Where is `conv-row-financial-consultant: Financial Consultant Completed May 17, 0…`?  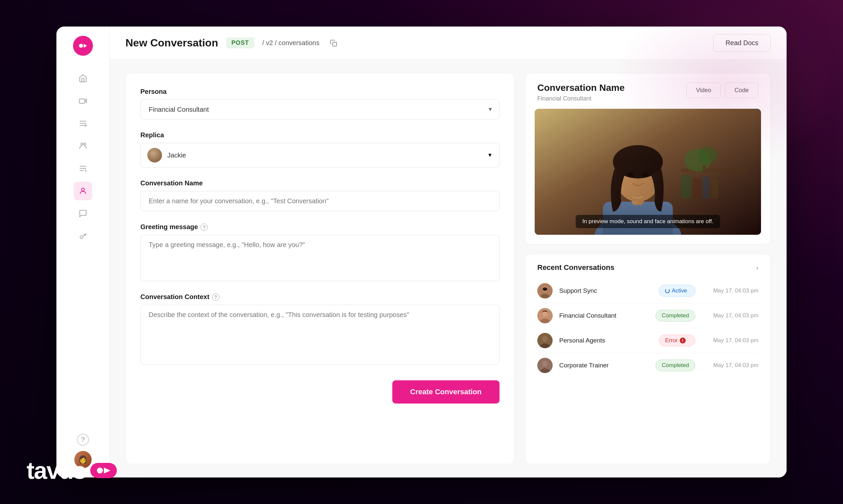
conv-row-financial-consultant: Financial Consultant Completed May 17, 0… is located at coordinates (648, 316).